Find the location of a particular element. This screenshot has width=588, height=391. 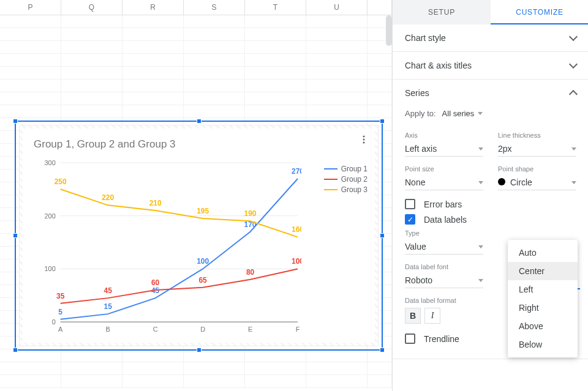

data-labels-checkbox: ✓ Data labels is located at coordinates (491, 219).